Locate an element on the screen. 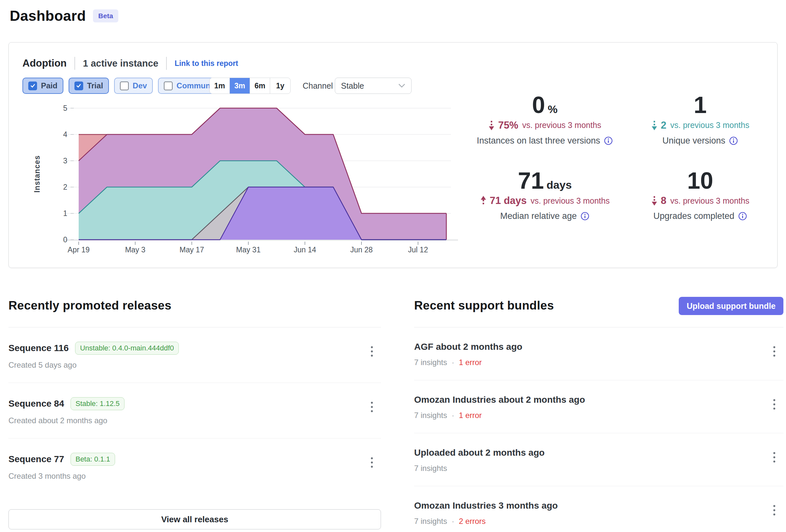 This screenshot has width=786, height=532. stat-delta: 71 days is located at coordinates (508, 201).